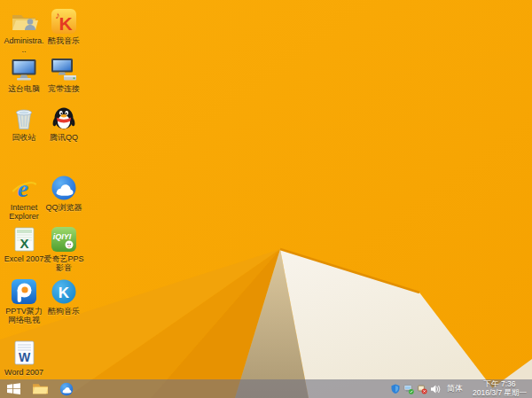 The image size is (532, 398). I want to click on desktop-icon-label: 回收站, so click(24, 137).